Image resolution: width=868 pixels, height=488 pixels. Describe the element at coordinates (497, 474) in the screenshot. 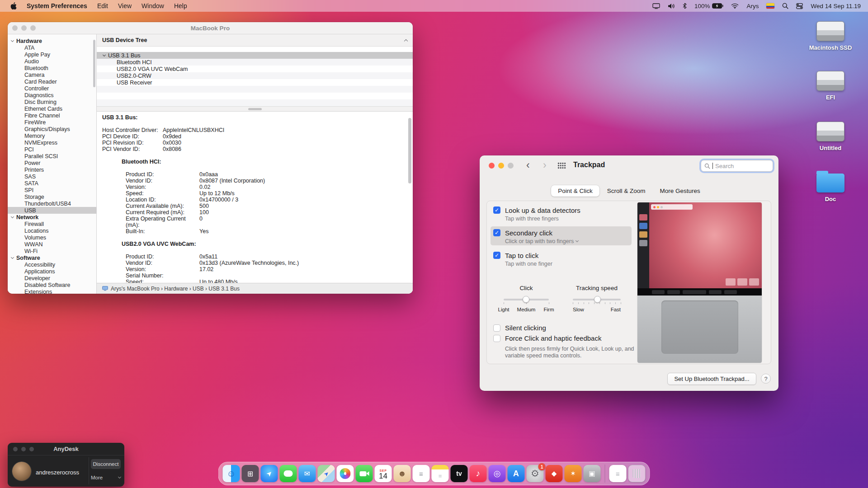

I see `dock-icon-podcasts: ◎` at that location.